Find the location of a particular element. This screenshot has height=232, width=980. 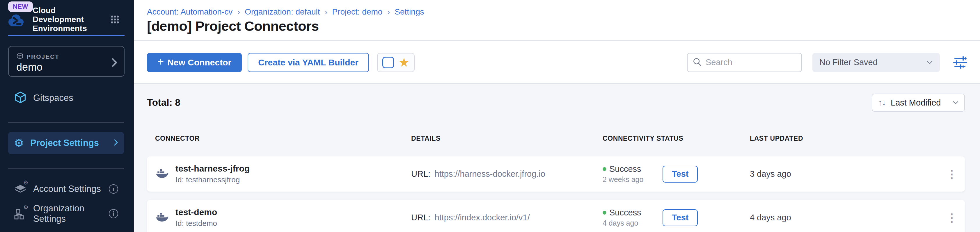

connector-id: Id: testharnessjfrog is located at coordinates (212, 180).